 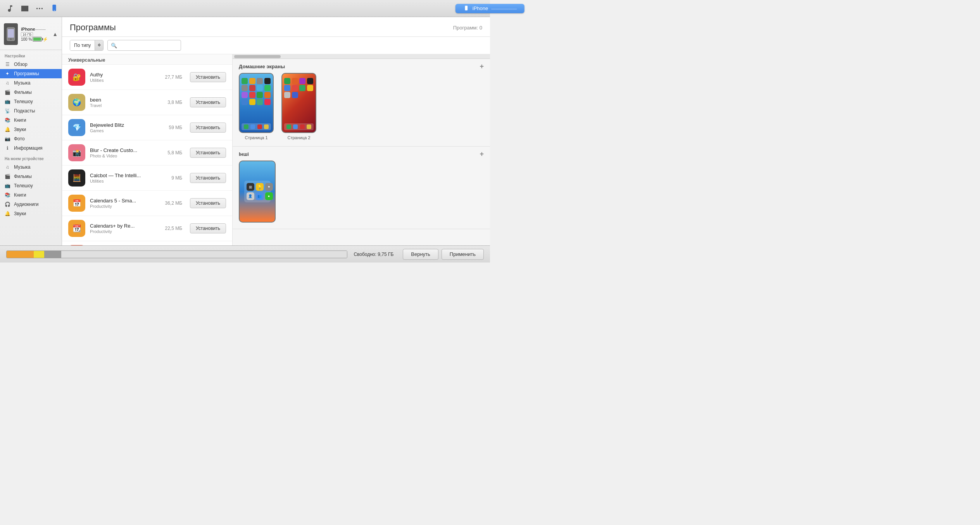 I want to click on sidebar-section-device: На моем устройстве, so click(x=31, y=157).